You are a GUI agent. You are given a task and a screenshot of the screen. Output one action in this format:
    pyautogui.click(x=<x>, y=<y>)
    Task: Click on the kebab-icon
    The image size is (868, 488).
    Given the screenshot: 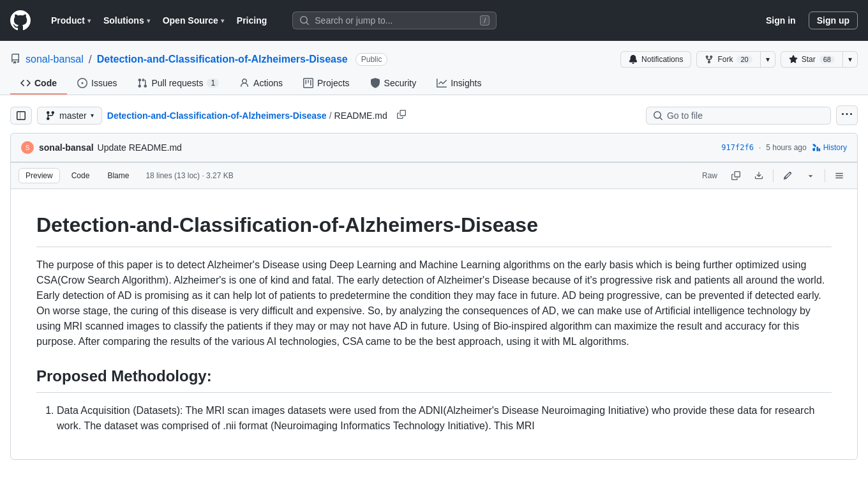 What is the action you would take?
    pyautogui.click(x=847, y=114)
    